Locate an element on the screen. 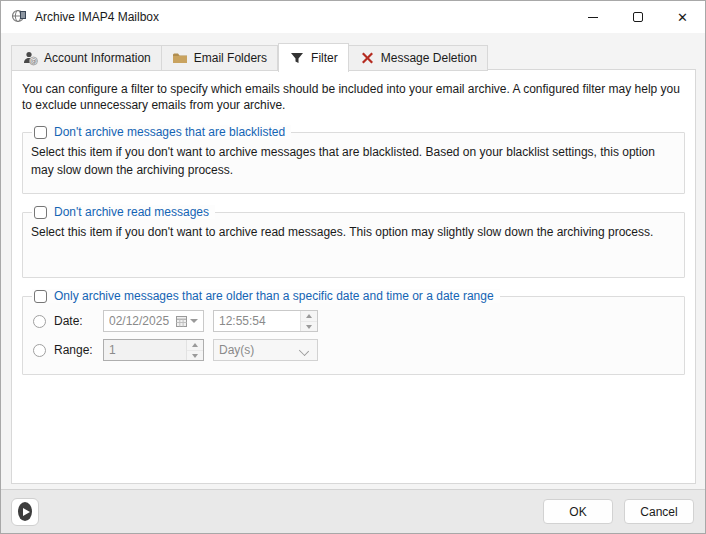 The width and height of the screenshot is (706, 534). tab-message-deletion: Message Deletion is located at coordinates (418, 58).